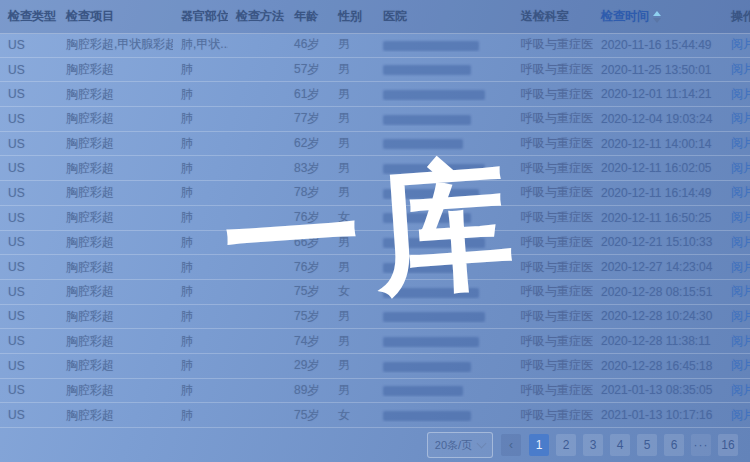 The height and width of the screenshot is (462, 750). What do you see at coordinates (658, 292) in the screenshot?
I see `cell-time: 2020-12-28 08:15:51` at bounding box center [658, 292].